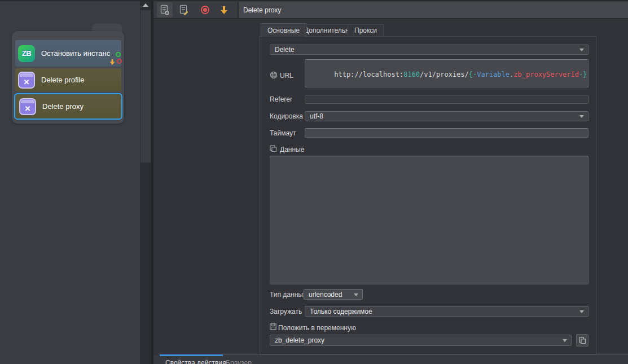 The width and height of the screenshot is (628, 364). What do you see at coordinates (184, 10) in the screenshot?
I see `document-pencil-icon` at bounding box center [184, 10].